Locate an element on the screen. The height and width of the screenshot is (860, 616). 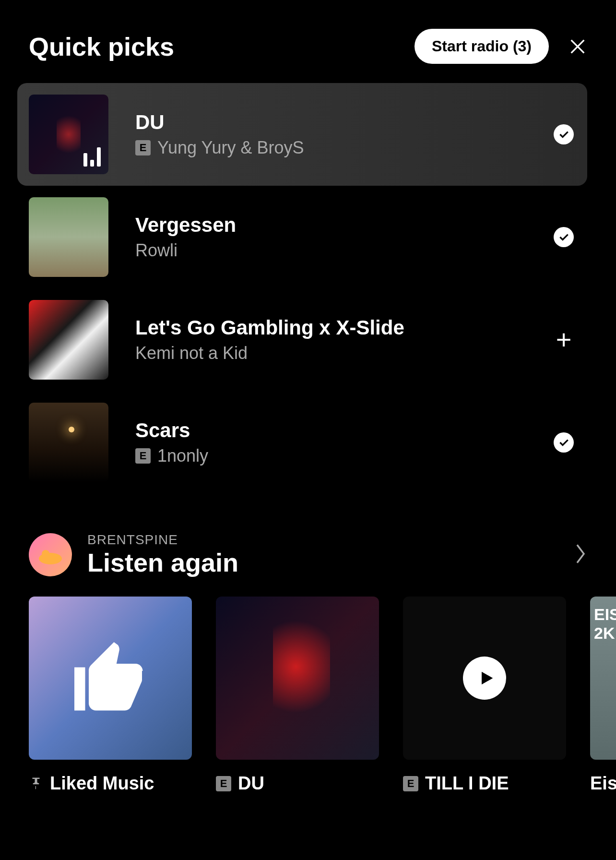
track-item: Vergessen Rowli is located at coordinates (308, 237).